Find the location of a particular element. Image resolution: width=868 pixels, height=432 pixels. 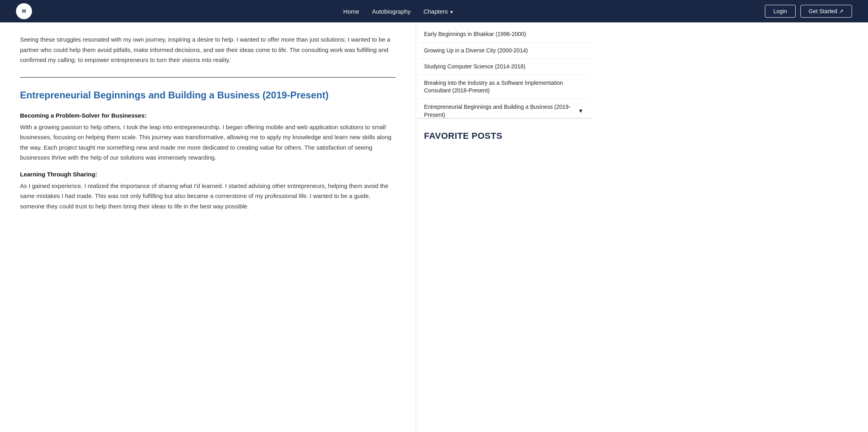

nav-buttons: Login Get Started ↗ is located at coordinates (808, 11).